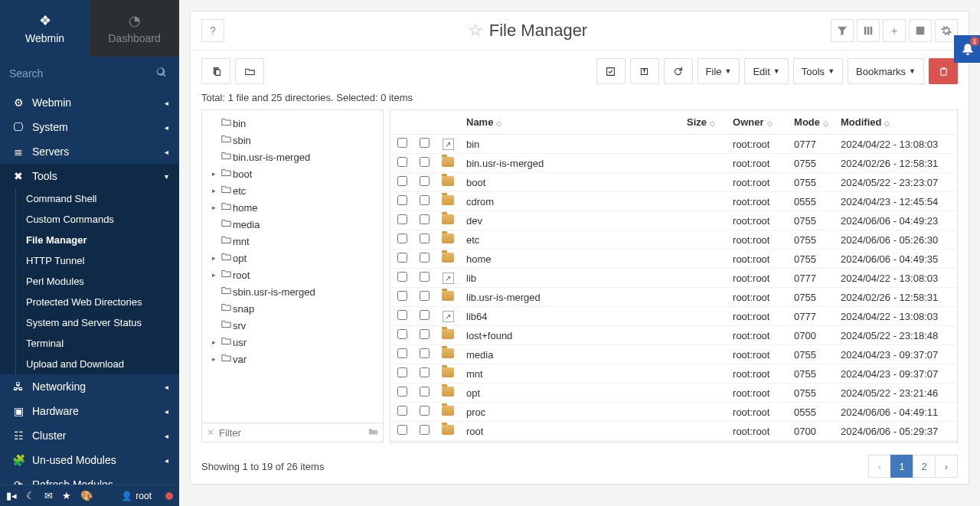 Image resolution: width=980 pixels, height=506 pixels. Describe the element at coordinates (674, 279) in the screenshot. I see `table-row: ↗ lib root:root 0777 2024/04/22 - 13:08:…` at that location.